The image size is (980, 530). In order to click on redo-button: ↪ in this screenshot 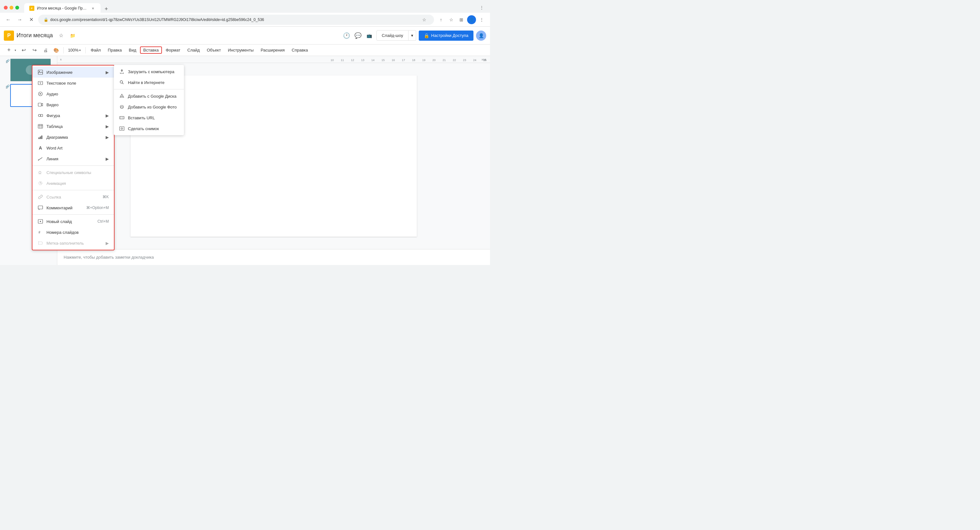, I will do `click(35, 50)`.